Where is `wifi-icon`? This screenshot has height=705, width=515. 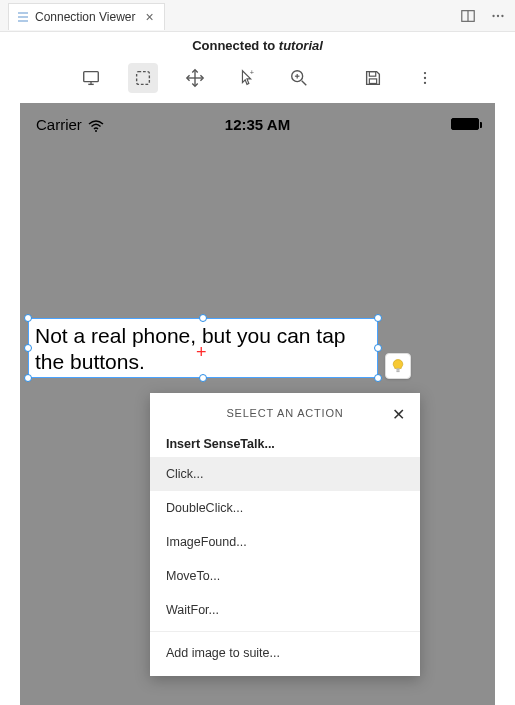
wifi-icon is located at coordinates (96, 124).